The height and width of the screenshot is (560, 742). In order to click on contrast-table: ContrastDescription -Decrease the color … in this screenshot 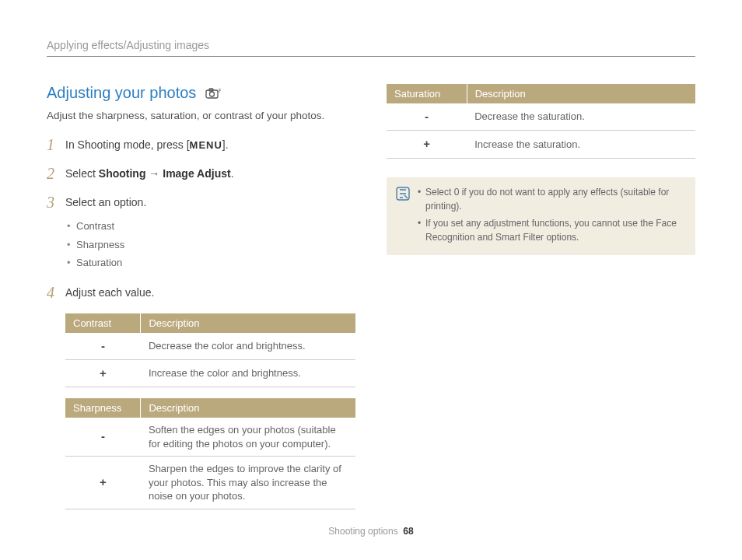, I will do `click(210, 351)`.